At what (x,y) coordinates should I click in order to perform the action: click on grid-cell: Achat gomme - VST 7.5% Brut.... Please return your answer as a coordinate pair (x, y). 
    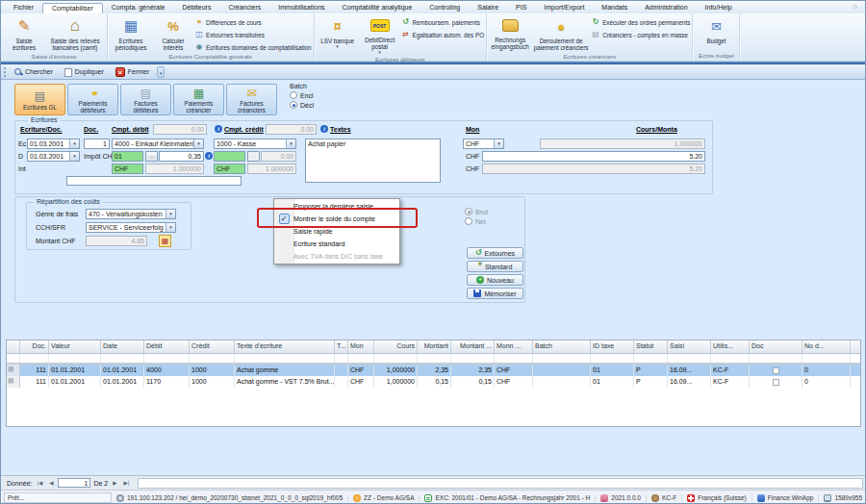
    Looking at the image, I should click on (285, 382).